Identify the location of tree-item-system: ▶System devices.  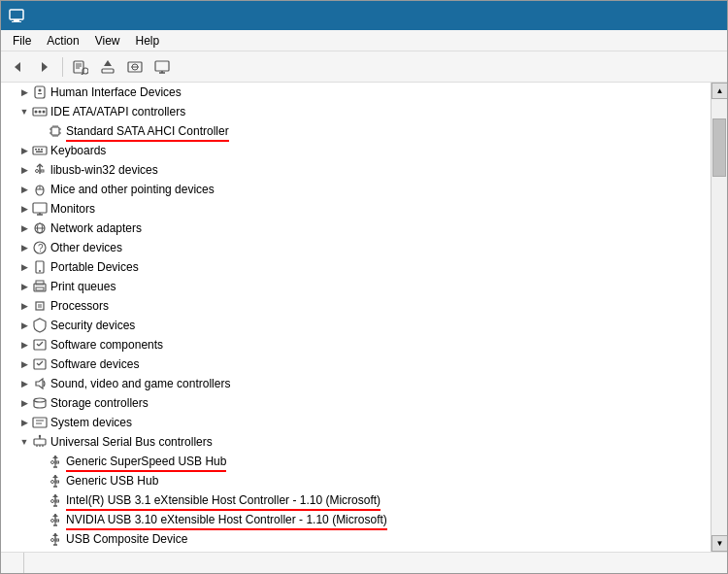
(355, 422).